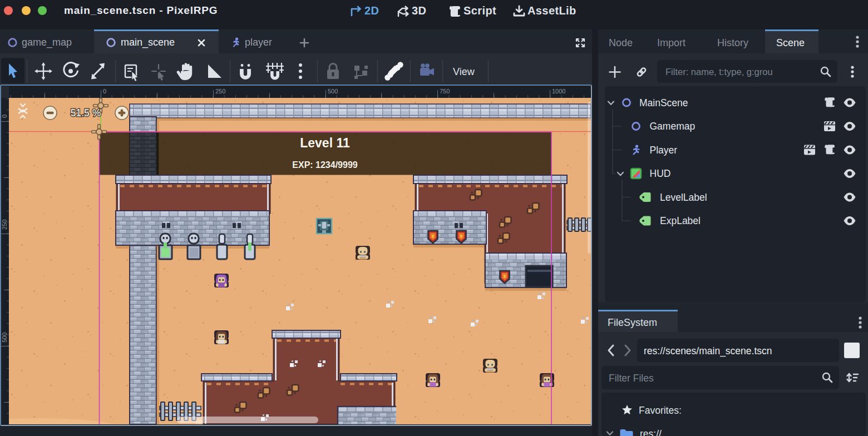 This screenshot has width=868, height=436. What do you see at coordinates (660, 174) in the screenshot?
I see `svg-text: HUD` at bounding box center [660, 174].